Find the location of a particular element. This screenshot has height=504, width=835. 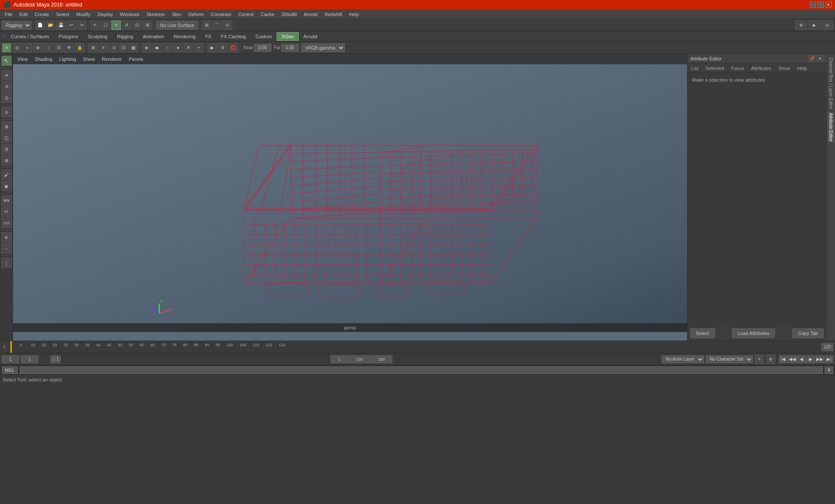

menu-windows: Windows is located at coordinates (130, 14).